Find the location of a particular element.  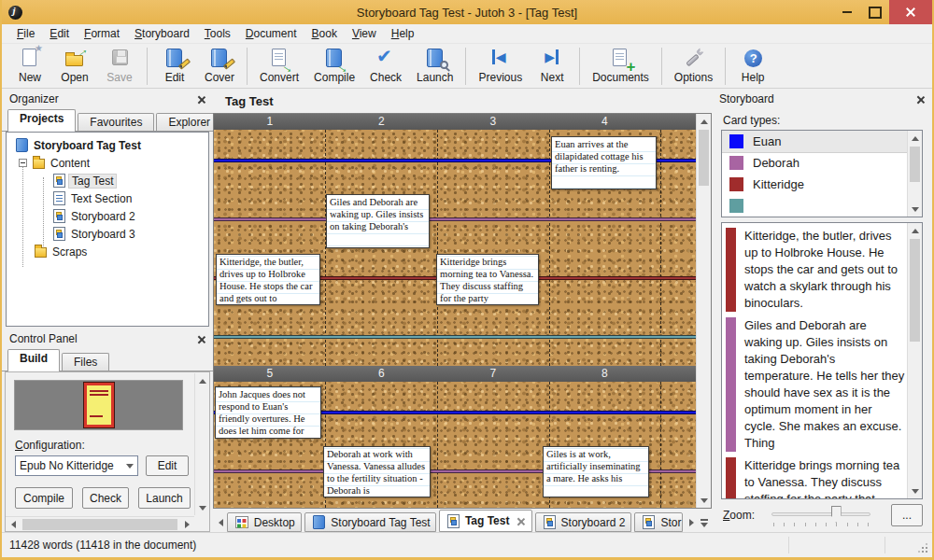

resize-grip-icon is located at coordinates (923, 548).